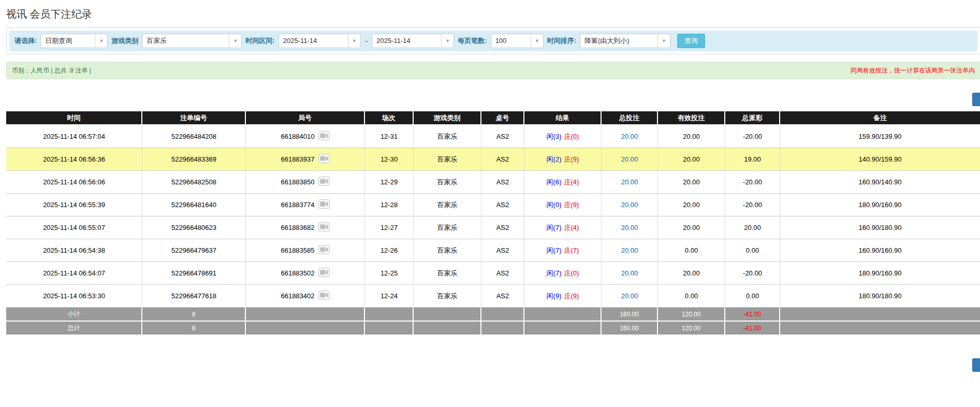  What do you see at coordinates (753, 118) in the screenshot?
I see `header-payout: 总派彩` at bounding box center [753, 118].